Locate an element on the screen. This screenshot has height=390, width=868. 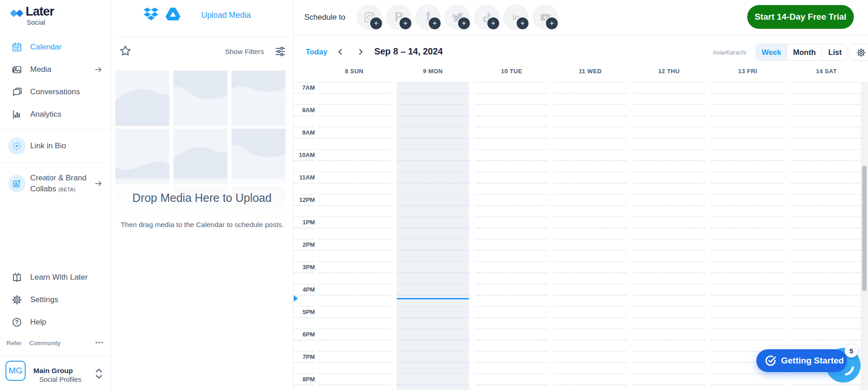
hour-label: 7PM is located at coordinates (304, 357).